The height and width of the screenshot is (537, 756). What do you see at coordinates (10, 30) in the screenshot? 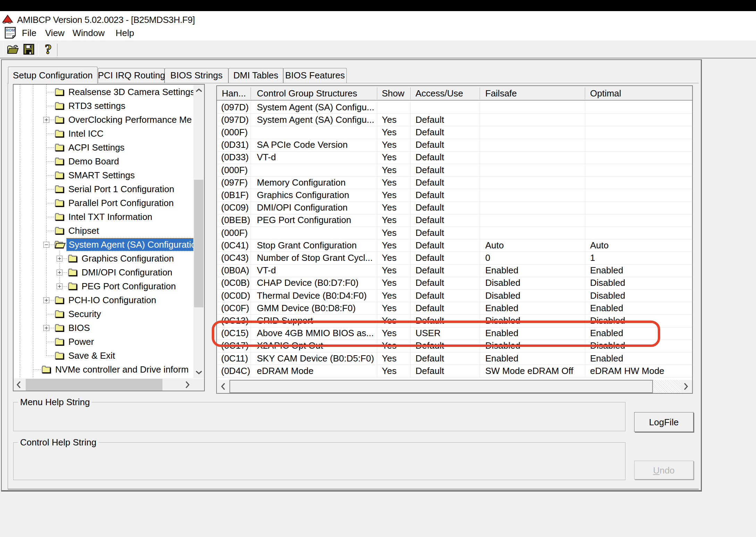
I see `svg-text: ROM` at bounding box center [10, 30].